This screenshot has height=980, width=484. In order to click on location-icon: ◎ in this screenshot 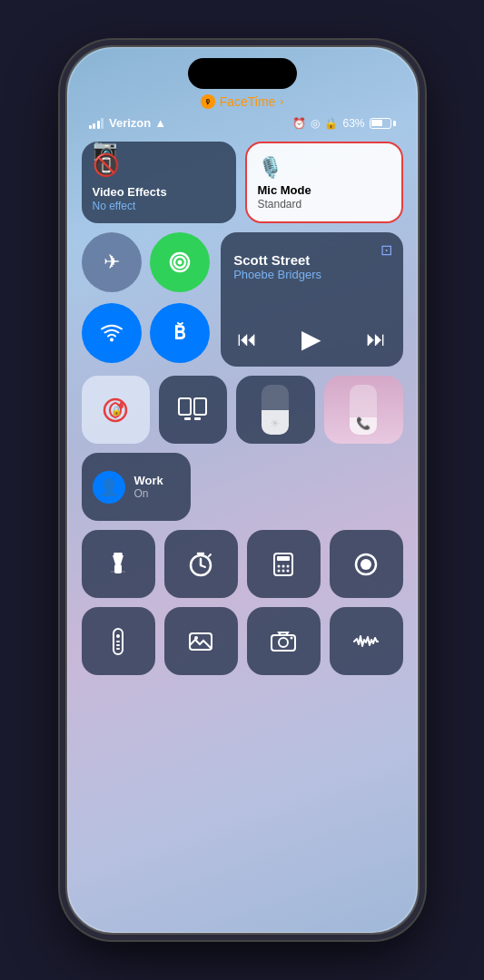, I will do `click(315, 123)`.